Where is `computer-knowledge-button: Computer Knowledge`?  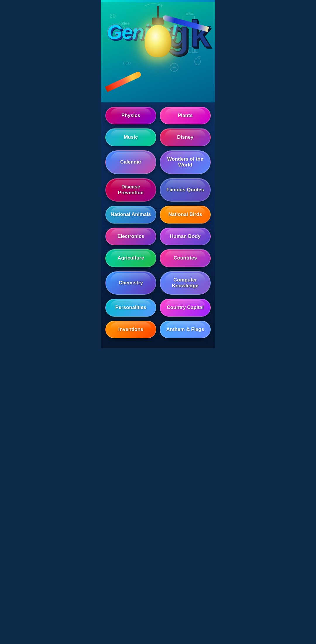 computer-knowledge-button: Computer Knowledge is located at coordinates (185, 283).